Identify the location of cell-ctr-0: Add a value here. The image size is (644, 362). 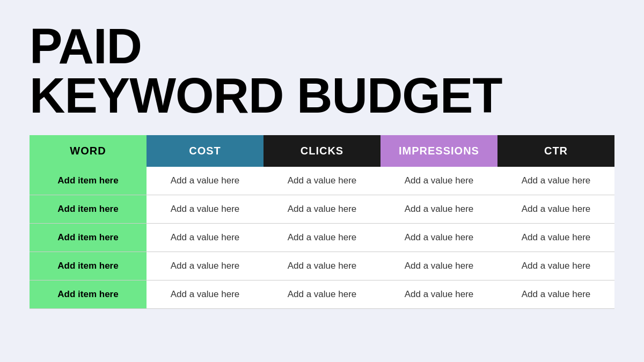
(556, 181).